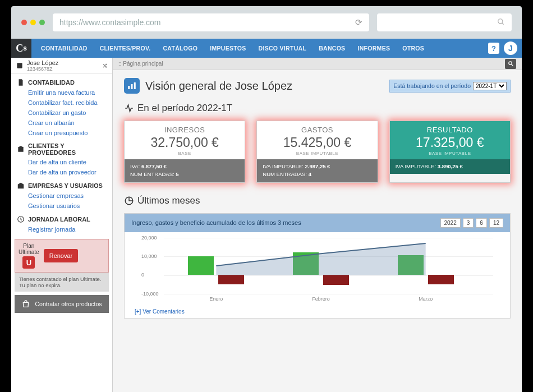 This screenshot has width=533, height=392. Describe the element at coordinates (42, 22) in the screenshot. I see `window-max-icon` at that location.